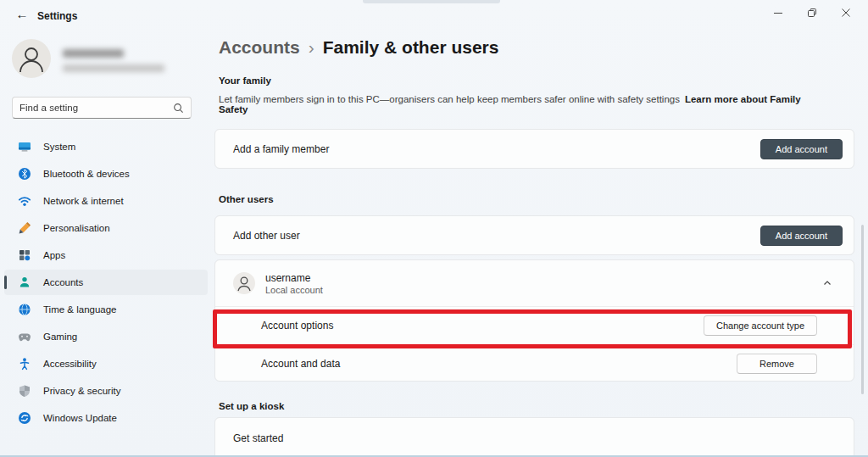 The image size is (868, 457). What do you see at coordinates (297, 326) in the screenshot?
I see `account-options-label: Account options` at bounding box center [297, 326].